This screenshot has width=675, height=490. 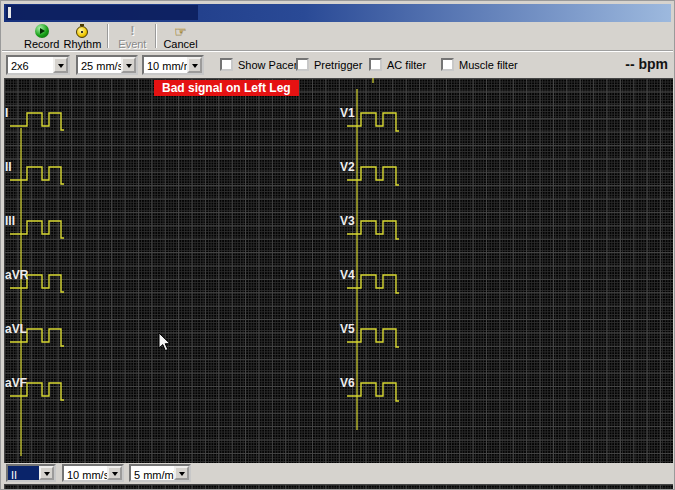 What do you see at coordinates (132, 31) in the screenshot?
I see `exclamation-icon: !` at bounding box center [132, 31].